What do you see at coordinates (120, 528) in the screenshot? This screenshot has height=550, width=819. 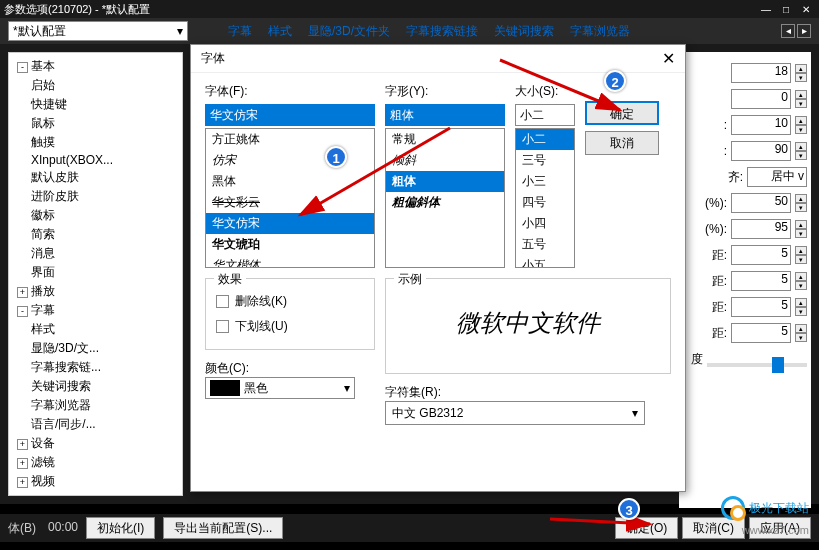 I see `init-button: 初始化(I)` at bounding box center [120, 528].